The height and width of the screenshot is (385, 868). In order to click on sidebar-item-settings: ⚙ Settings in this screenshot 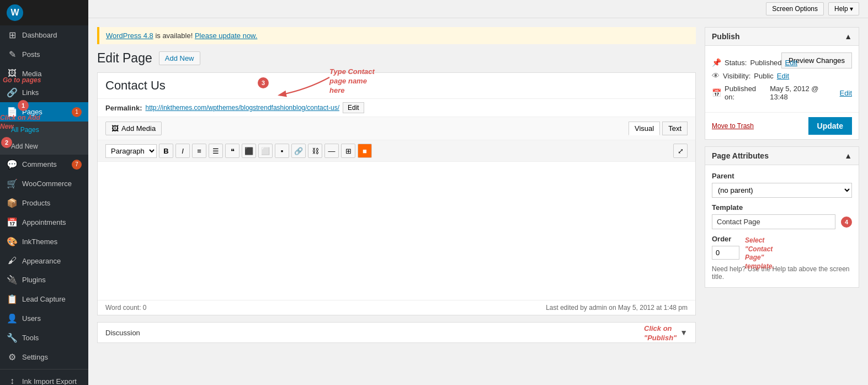, I will do `click(44, 357)`.